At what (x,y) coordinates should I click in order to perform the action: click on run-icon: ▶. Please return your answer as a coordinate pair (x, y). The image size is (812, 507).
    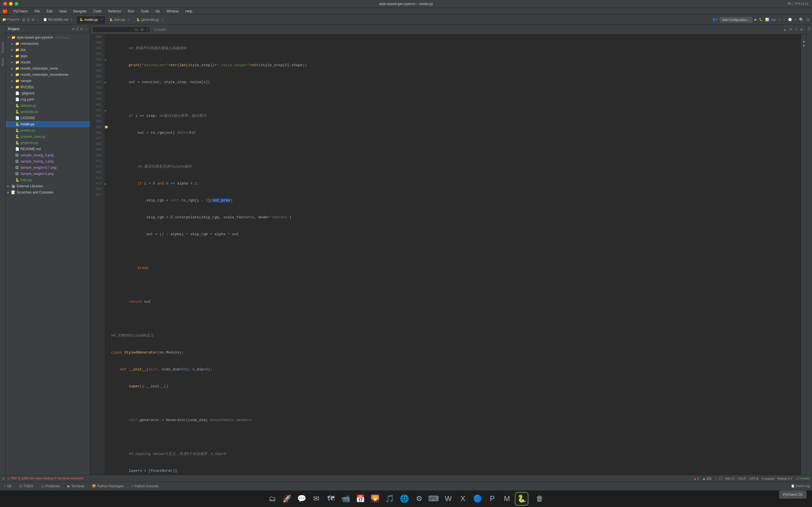
    Looking at the image, I should click on (756, 19).